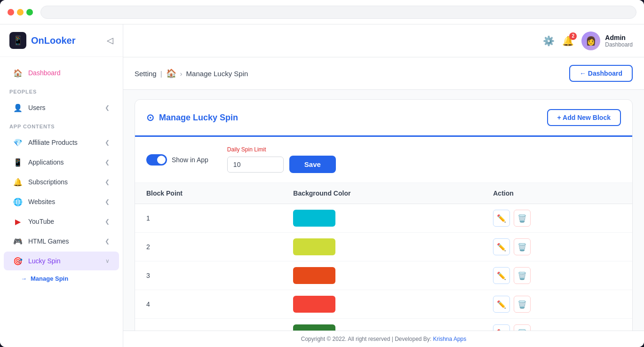 The height and width of the screenshot is (347, 644). What do you see at coordinates (558, 41) in the screenshot?
I see `topbar-icons: ⚙️ 🔔 2` at bounding box center [558, 41].